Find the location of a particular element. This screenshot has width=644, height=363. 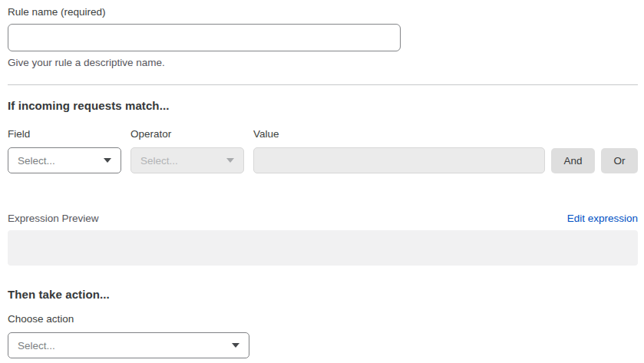

match-section-heading: If incoming requests match... is located at coordinates (322, 106).